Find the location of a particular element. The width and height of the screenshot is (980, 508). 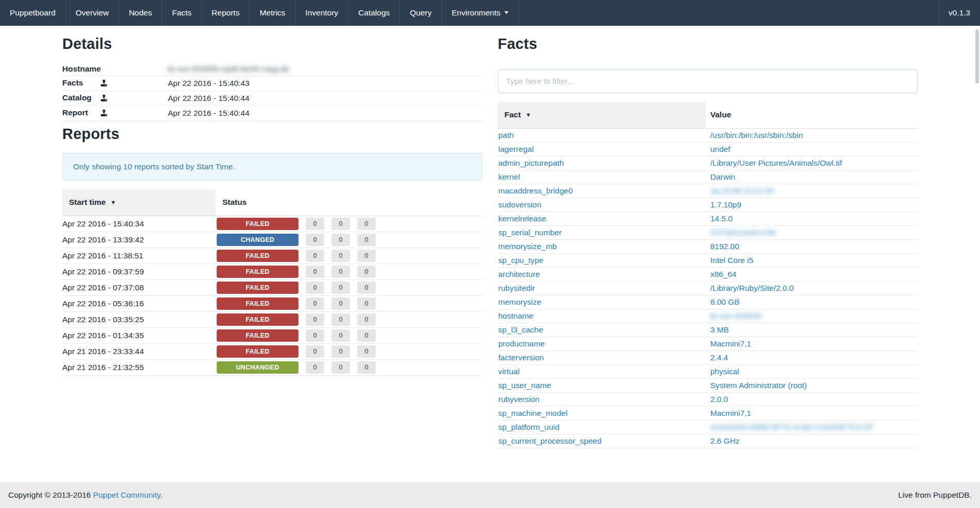

fact-value-link: fp-osx-003056 is located at coordinates (736, 316).